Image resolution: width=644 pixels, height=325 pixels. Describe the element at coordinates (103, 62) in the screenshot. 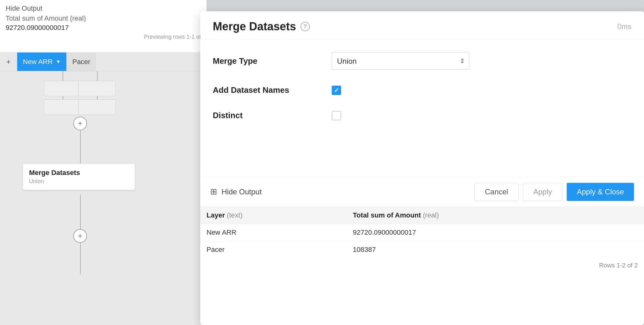

I see `tab-bar: + New ARR ▼ Pacer` at that location.